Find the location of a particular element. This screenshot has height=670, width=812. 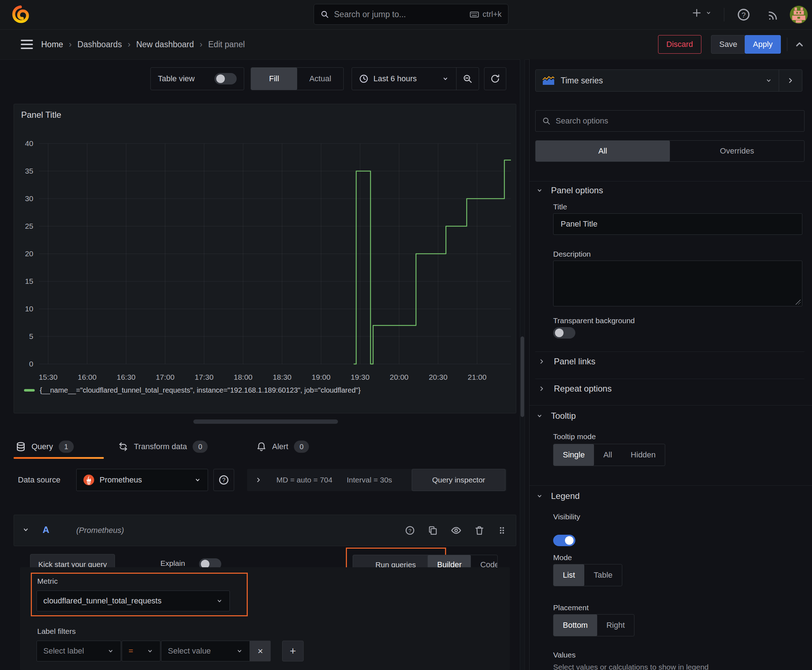

global-search-input: Search or jump to... ctrl+k is located at coordinates (411, 14).